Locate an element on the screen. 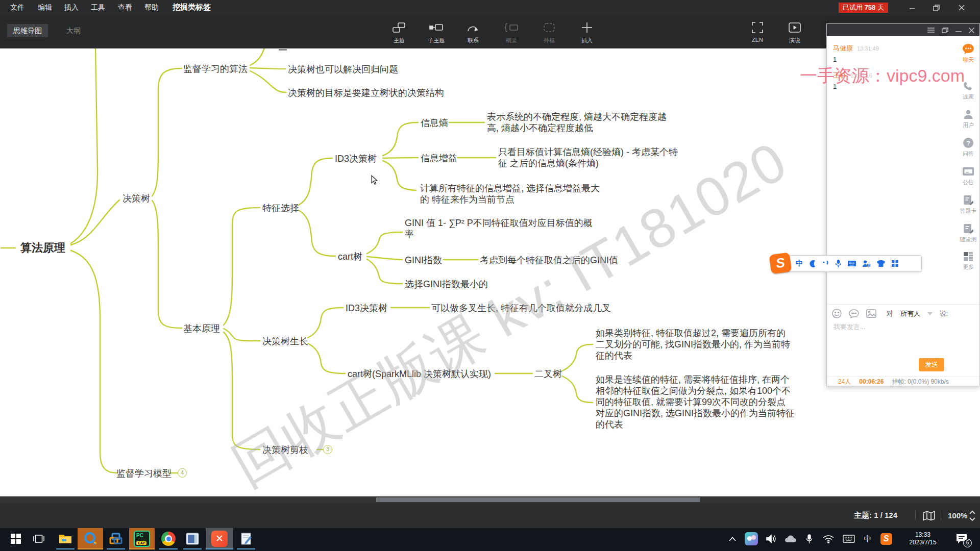 Image resolution: width=980 pixels, height=551 pixels. chat-popout-icon is located at coordinates (945, 31).